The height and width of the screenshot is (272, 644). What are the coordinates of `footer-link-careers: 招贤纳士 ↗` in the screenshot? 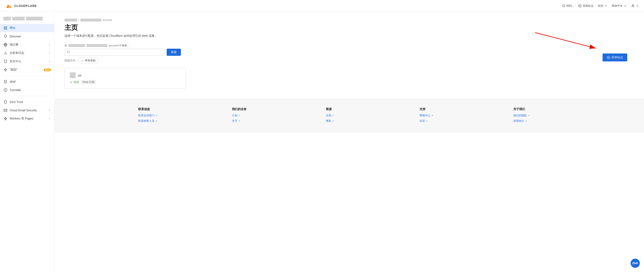 It's located at (558, 121).